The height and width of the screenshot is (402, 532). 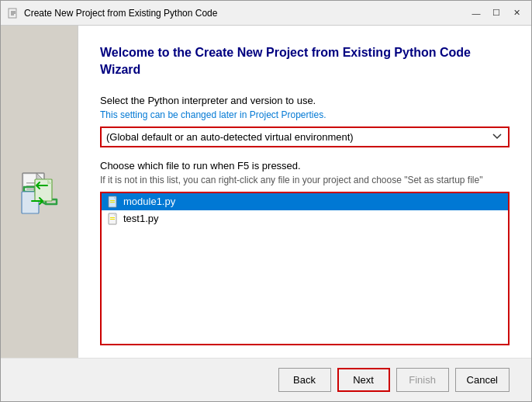 I want to click on back-button: Back, so click(x=305, y=380).